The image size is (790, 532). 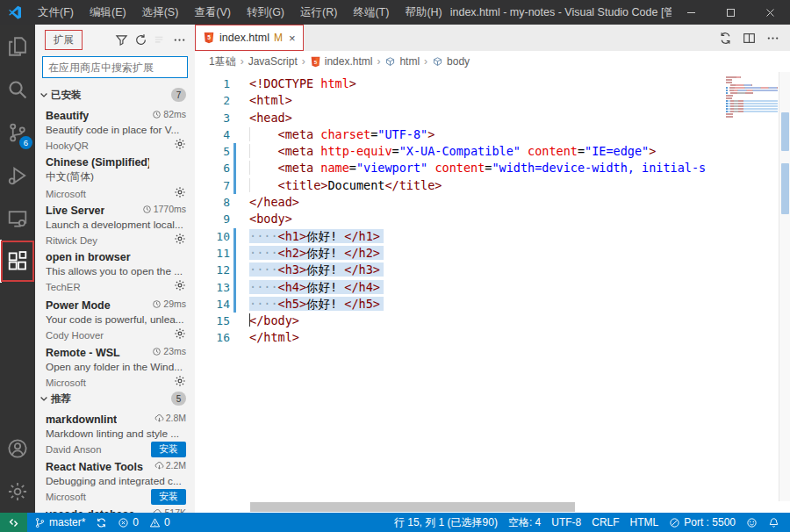 I want to click on status-sync, so click(x=102, y=522).